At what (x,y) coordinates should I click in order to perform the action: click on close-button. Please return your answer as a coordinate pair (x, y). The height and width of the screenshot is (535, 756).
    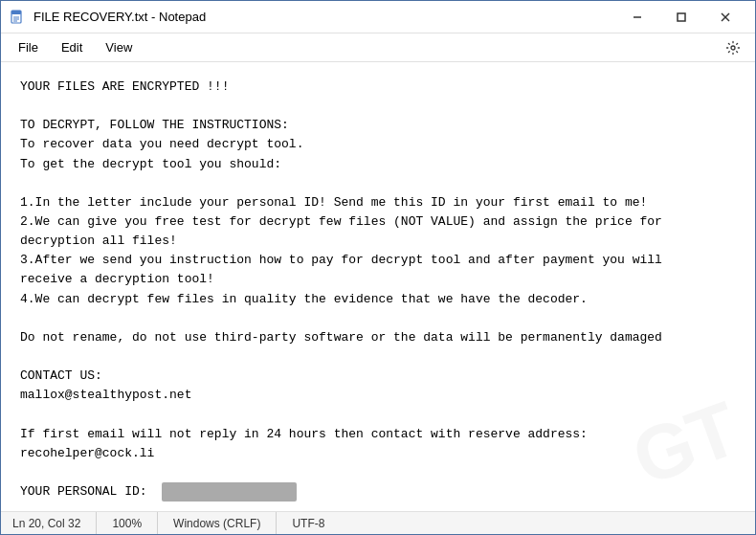
    Looking at the image, I should click on (725, 17).